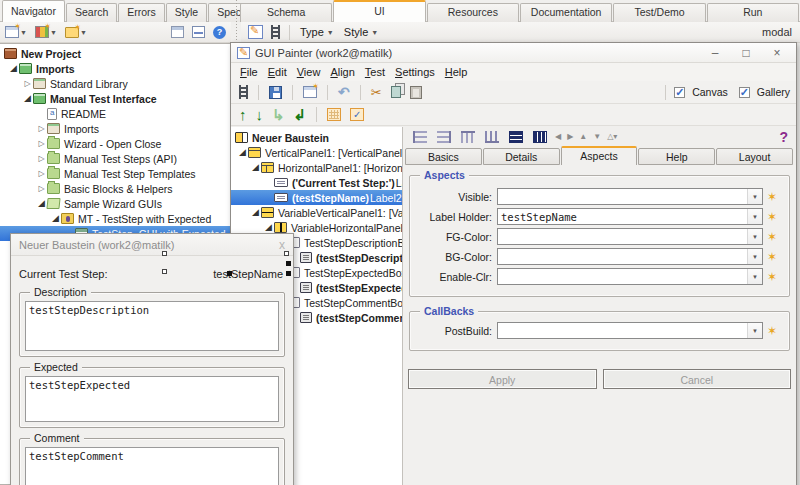 The image size is (800, 485). Describe the element at coordinates (317, 32) in the screenshot. I see `type-menu-button: Type▼` at that location.